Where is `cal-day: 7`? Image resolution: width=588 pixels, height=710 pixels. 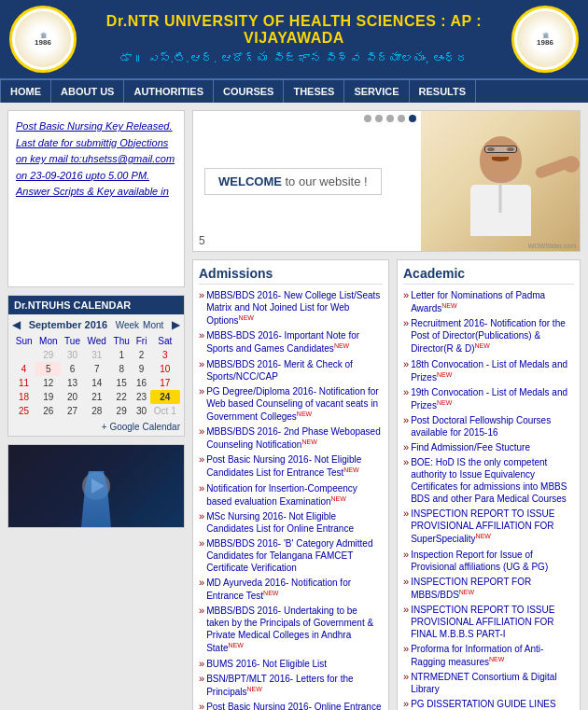
cal-day: 7 is located at coordinates (97, 369).